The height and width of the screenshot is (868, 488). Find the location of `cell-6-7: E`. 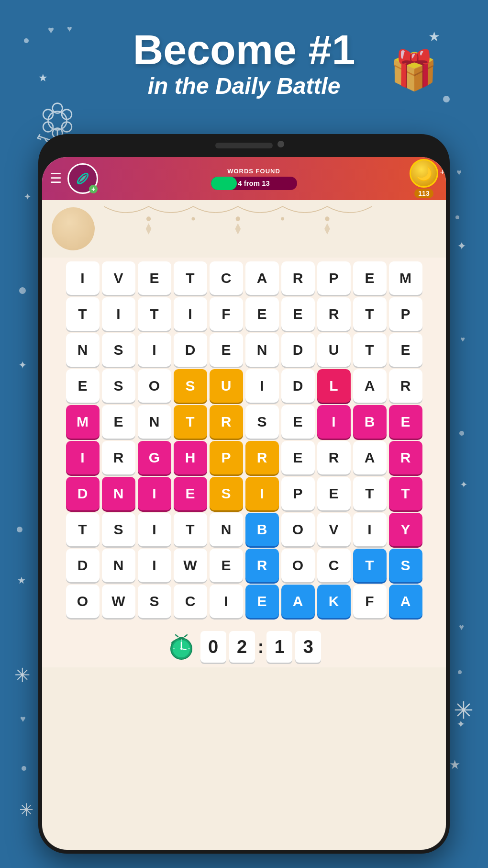

cell-6-7: E is located at coordinates (334, 494).